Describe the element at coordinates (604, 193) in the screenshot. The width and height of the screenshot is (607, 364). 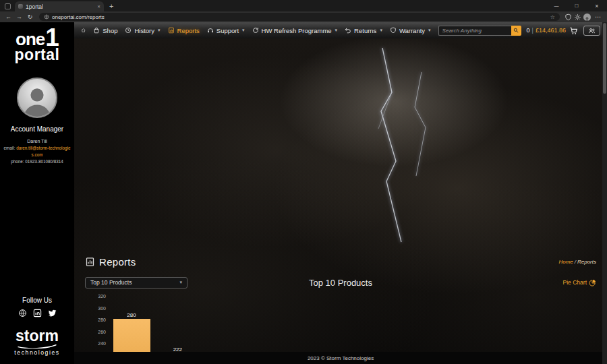
I see `scrollbar` at that location.